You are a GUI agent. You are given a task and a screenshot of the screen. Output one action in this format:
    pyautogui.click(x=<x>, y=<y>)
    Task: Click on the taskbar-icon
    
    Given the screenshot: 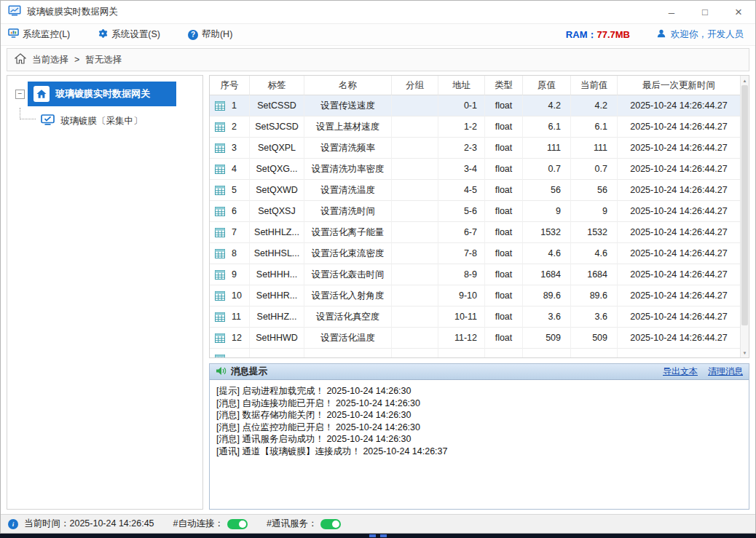 What is the action you would take?
    pyautogui.click(x=383, y=536)
    